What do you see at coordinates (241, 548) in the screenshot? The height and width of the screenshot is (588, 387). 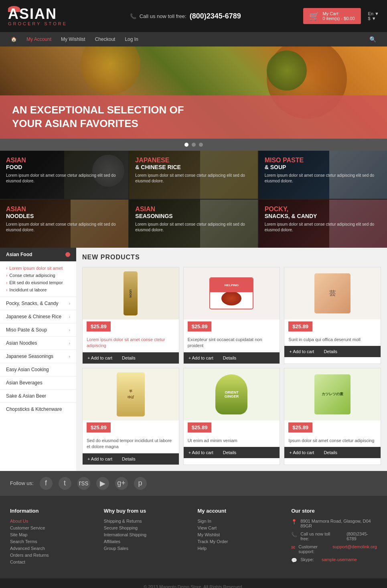 I see `footer-link-help: Help` at bounding box center [241, 548].